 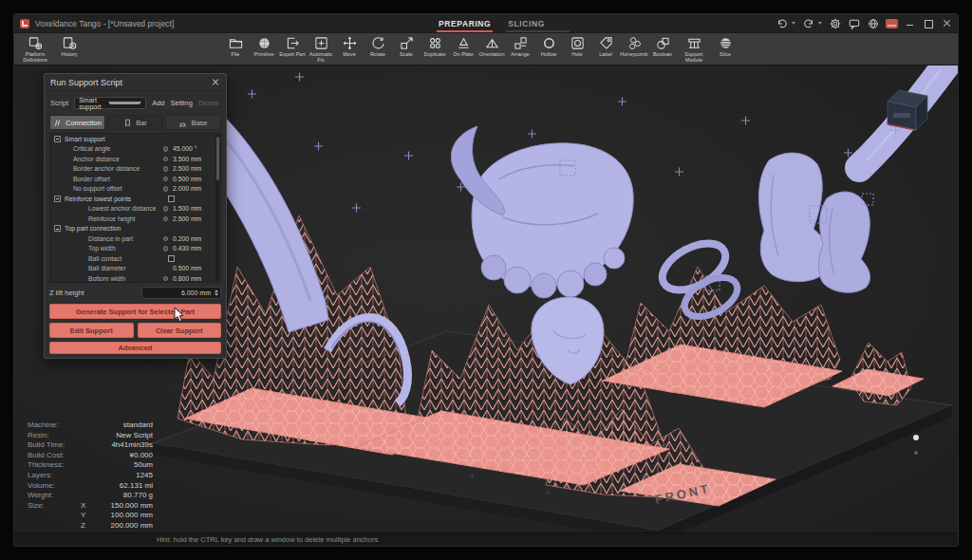 I want to click on tab-slicing: SLICING, so click(x=526, y=24).